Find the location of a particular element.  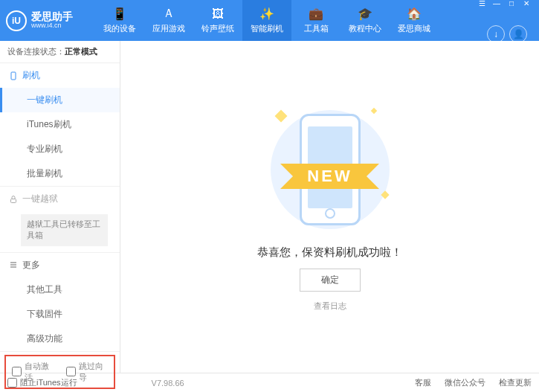

confirm-button: 确定 is located at coordinates (330, 280).